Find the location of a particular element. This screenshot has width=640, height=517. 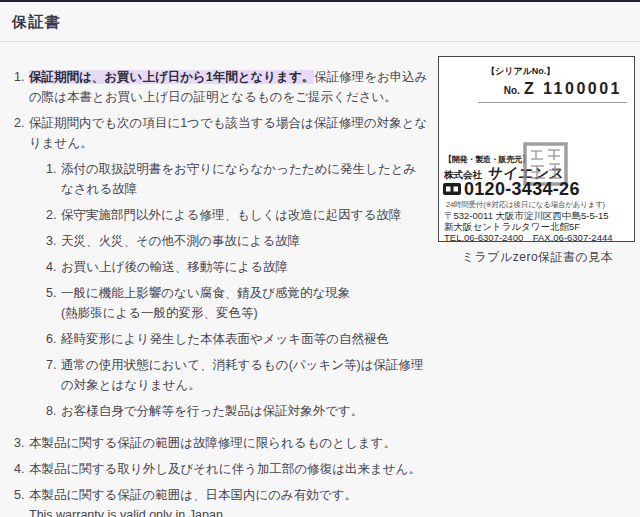

tel-fax-line: TEL.06-6307-2400 FAX.06-6307-2444 is located at coordinates (528, 238).